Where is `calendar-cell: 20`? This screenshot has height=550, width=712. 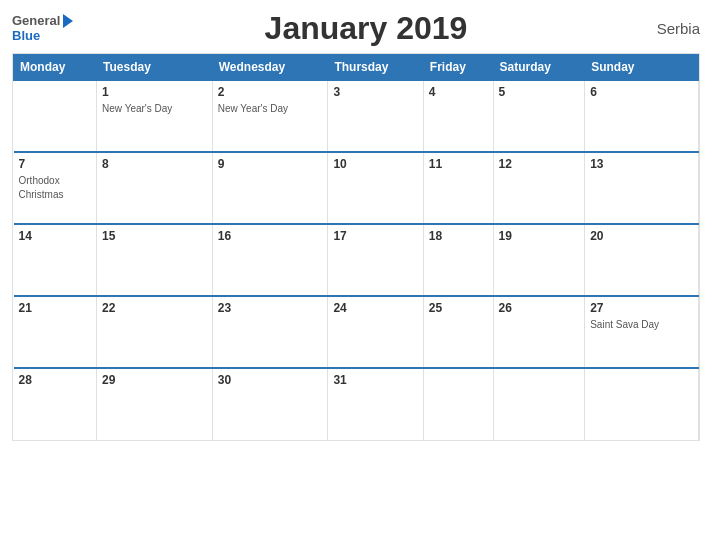
calendar-cell: 20 is located at coordinates (642, 260).